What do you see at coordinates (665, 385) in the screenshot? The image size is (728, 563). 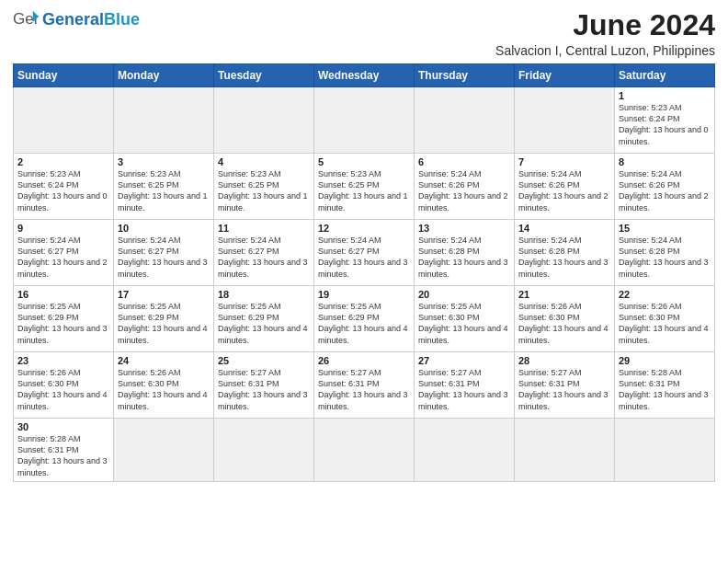 I see `day-cell: 29Sunrise: 5:28 AM Sunset: 6:31 PM Dayli…` at bounding box center [665, 385].